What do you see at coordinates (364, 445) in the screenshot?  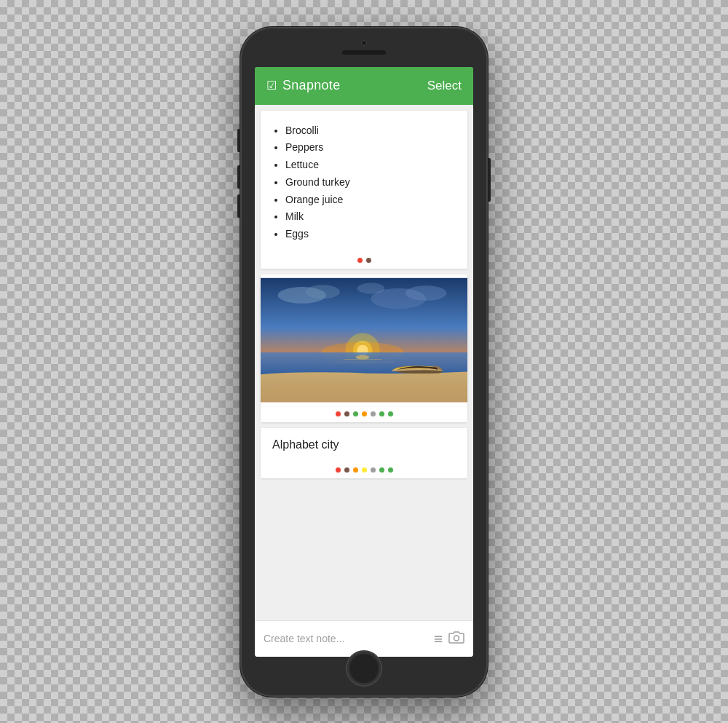 I see `note-text: Alphabet city` at bounding box center [364, 445].